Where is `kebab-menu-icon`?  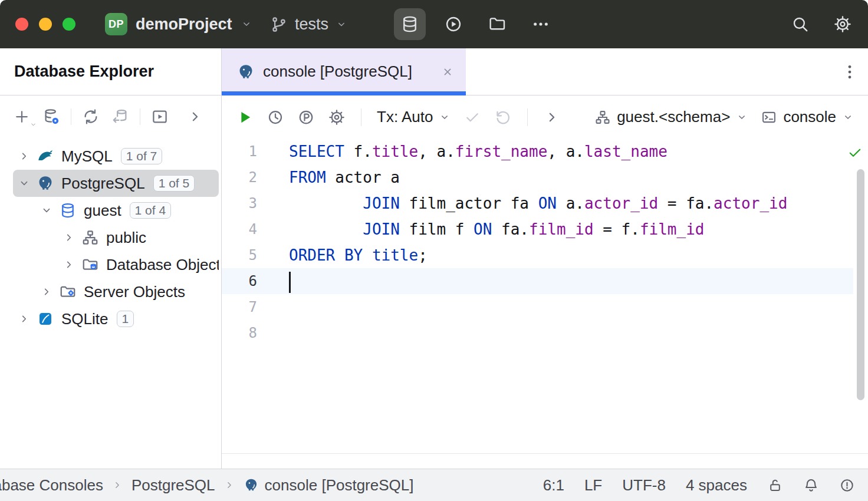
kebab-menu-icon is located at coordinates (850, 72).